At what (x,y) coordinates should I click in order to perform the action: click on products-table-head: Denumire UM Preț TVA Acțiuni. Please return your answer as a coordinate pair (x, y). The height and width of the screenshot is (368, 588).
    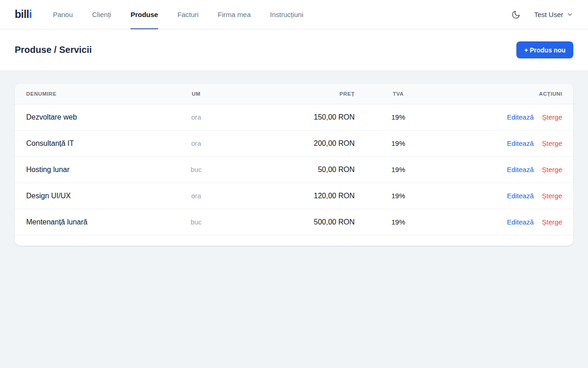
    Looking at the image, I should click on (294, 94).